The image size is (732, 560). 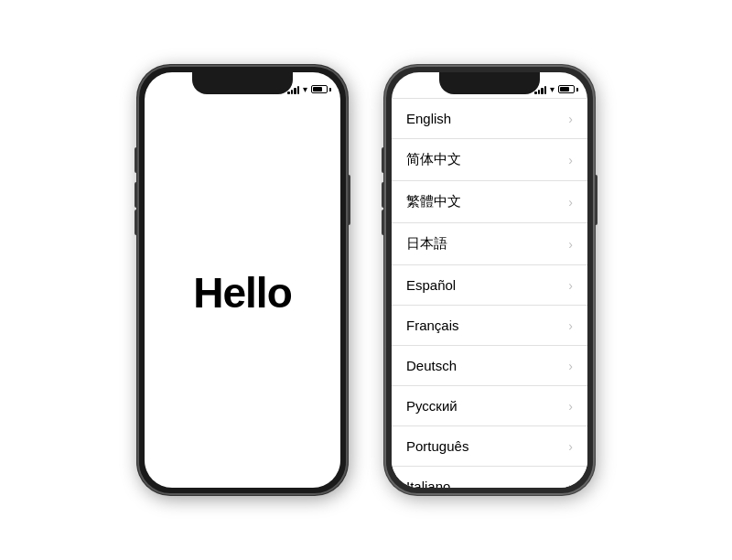 What do you see at coordinates (242, 293) in the screenshot?
I see `hello-label: Hello` at bounding box center [242, 293].